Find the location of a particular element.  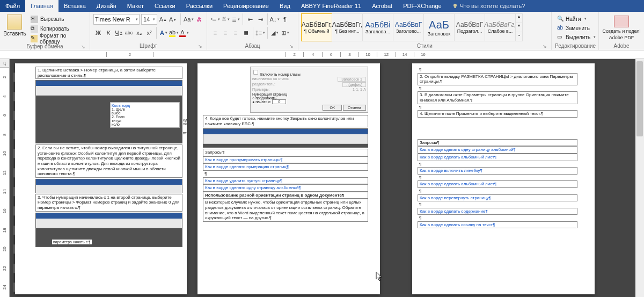

font-launcher: ↘ is located at coordinates (200, 46).